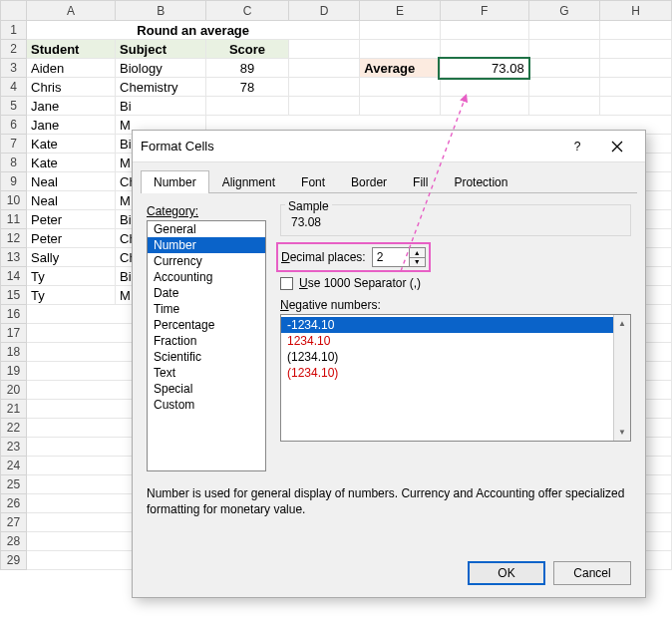  Describe the element at coordinates (14, 391) in the screenshot. I see `row-header: 20` at that location.